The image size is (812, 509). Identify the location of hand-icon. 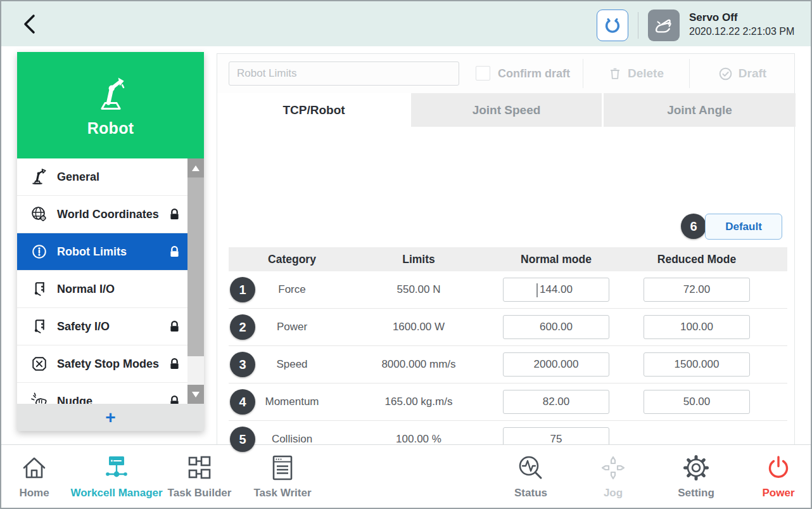
(664, 25).